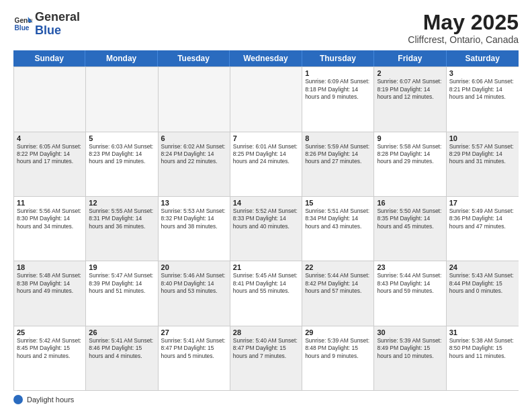 The width and height of the screenshot is (532, 411). I want to click on calendar-cell: 15Sunrise: 5:51 AM Sunset: 8:34 PM Dayli…, so click(339, 228).